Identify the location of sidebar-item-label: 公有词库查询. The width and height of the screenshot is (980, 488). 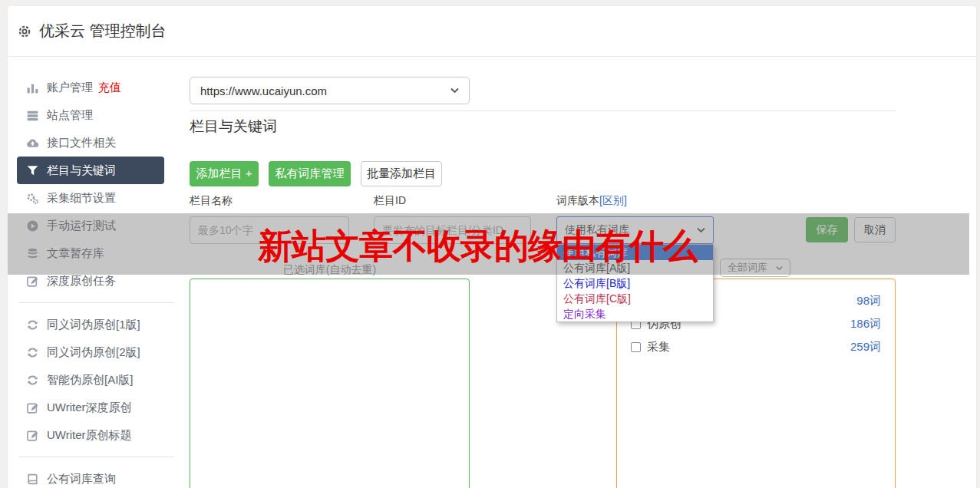
(81, 479).